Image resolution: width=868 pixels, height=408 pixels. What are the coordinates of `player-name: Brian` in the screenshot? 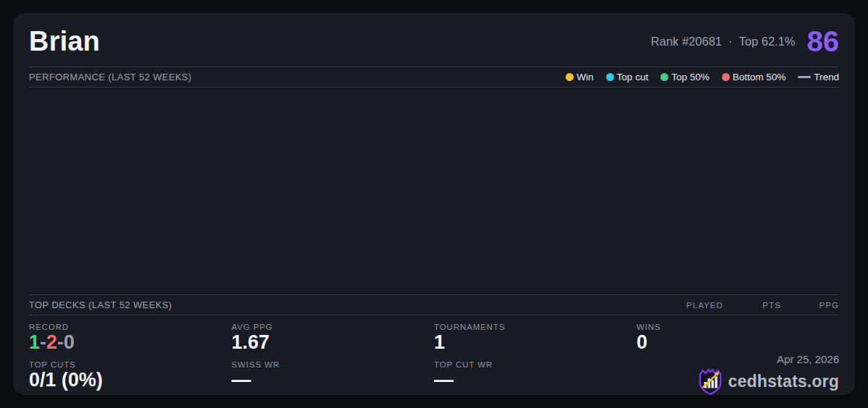 It's located at (64, 42).